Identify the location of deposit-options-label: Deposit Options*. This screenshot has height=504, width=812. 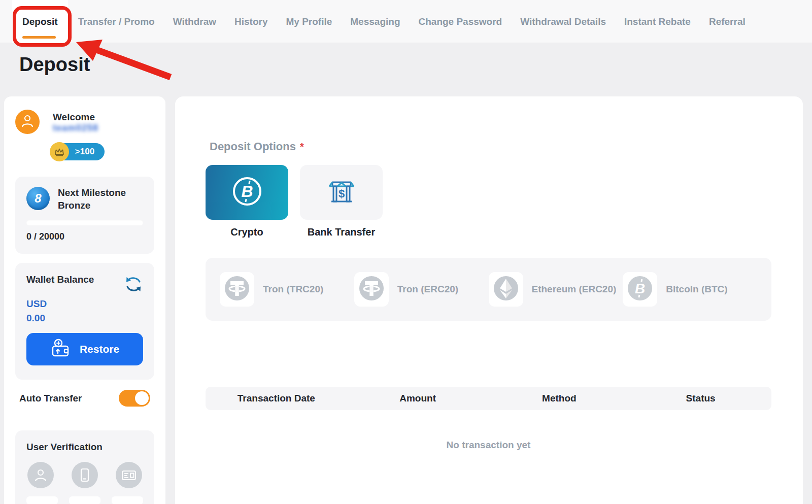
(257, 147).